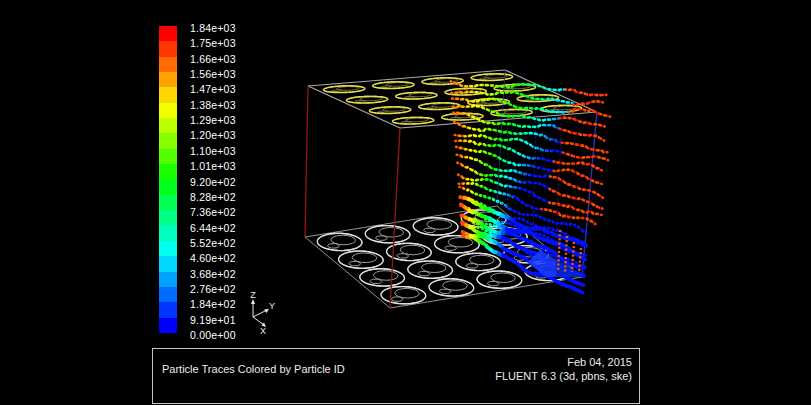  Describe the element at coordinates (306, 162) in the screenshot. I see `left-edge` at that location.